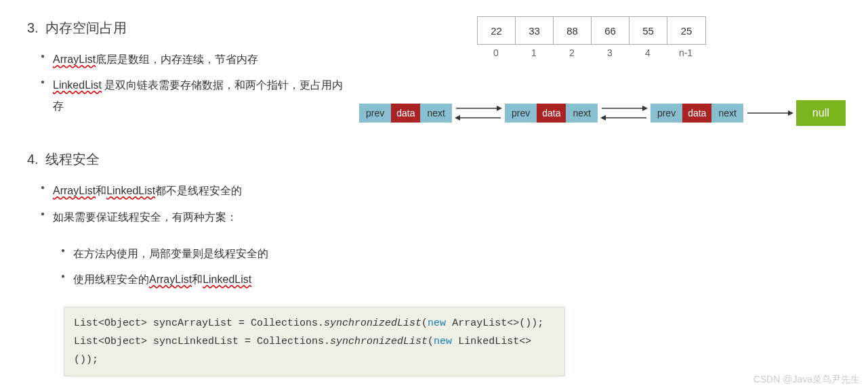  I want to click on array-cell: 25, so click(686, 30).